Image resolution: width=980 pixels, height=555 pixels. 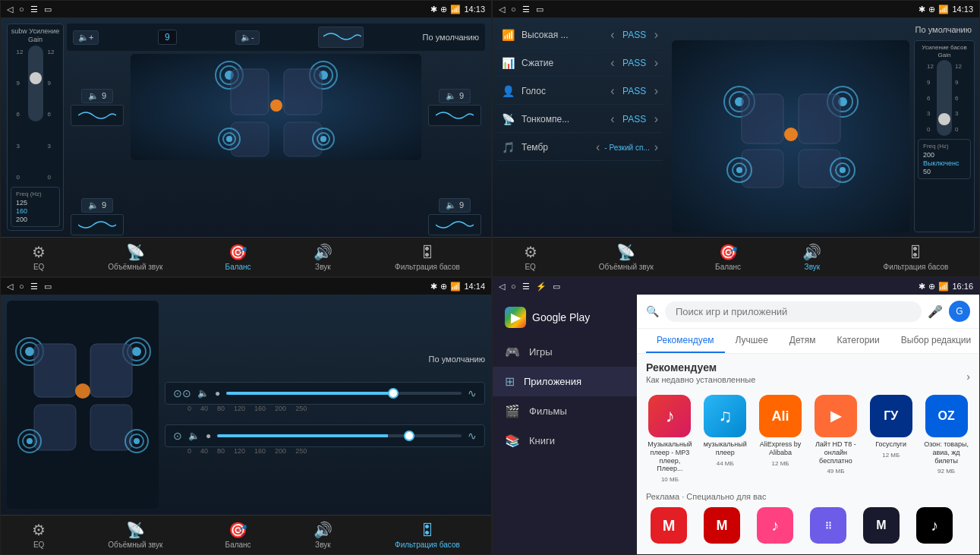 I want to click on play-menu-books: 📚 Книги, so click(x=565, y=440).